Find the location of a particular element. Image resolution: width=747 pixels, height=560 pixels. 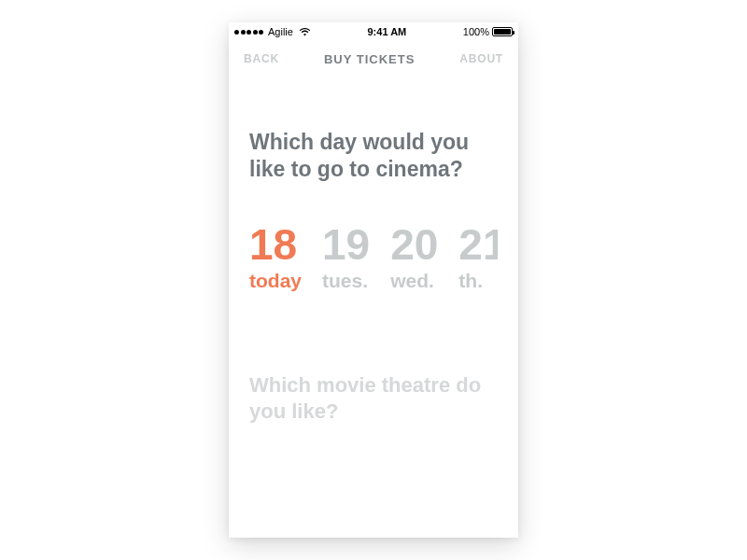

day-picker: 18 today 19 tues. 20 wed. 21 th. is located at coordinates (374, 258).